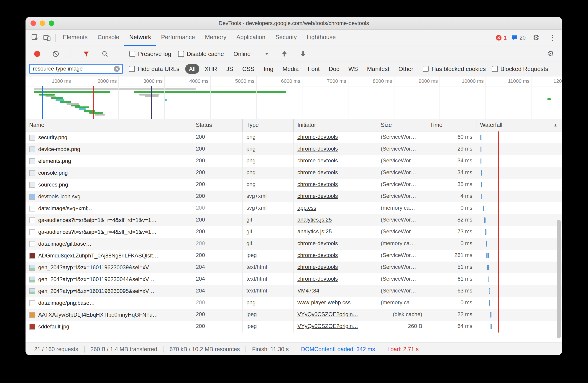 This screenshot has width=588, height=383. I want to click on tab-console: Console, so click(108, 38).